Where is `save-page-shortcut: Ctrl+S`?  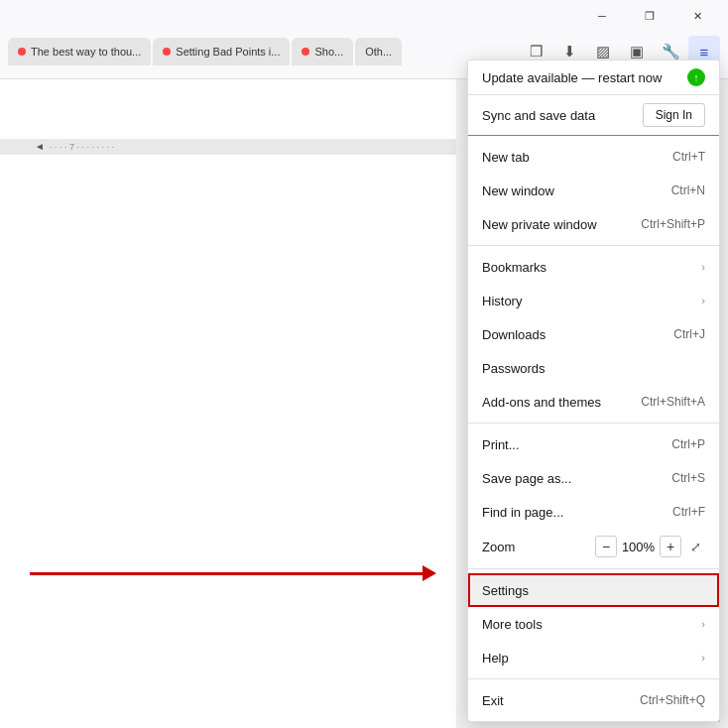 save-page-shortcut: Ctrl+S is located at coordinates (688, 478).